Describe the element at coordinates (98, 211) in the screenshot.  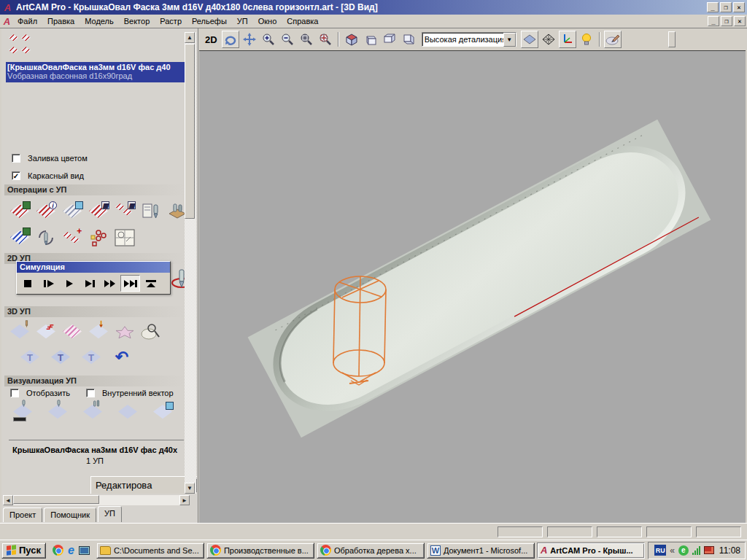
I see `recalculate-toolpath-icon: ▦` at that location.